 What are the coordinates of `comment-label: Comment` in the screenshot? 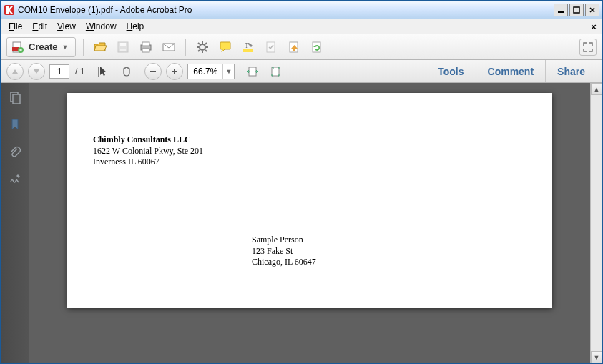 It's located at (511, 72).